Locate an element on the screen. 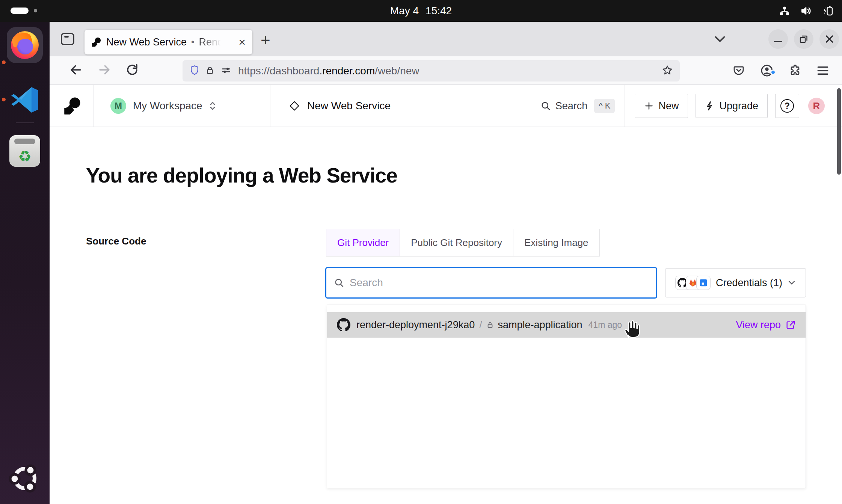  scrollbar-thumb is located at coordinates (839, 131).